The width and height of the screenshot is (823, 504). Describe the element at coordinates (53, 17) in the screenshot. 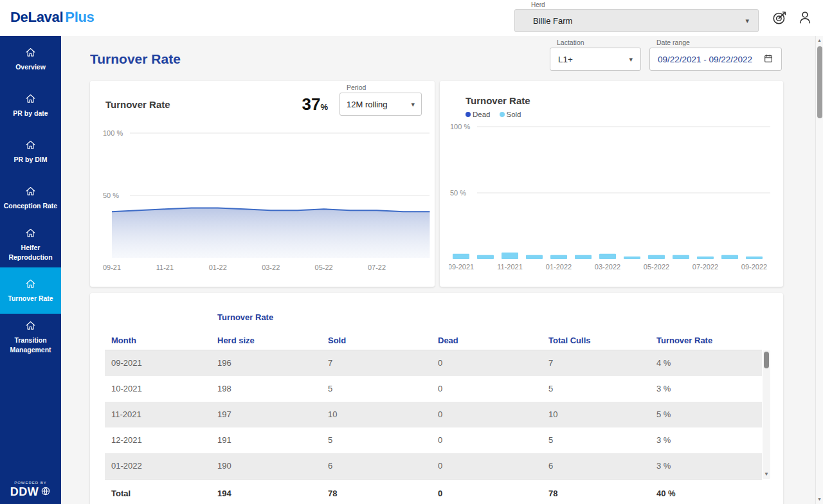

I see `brand-logo: DeLavalPlus` at that location.